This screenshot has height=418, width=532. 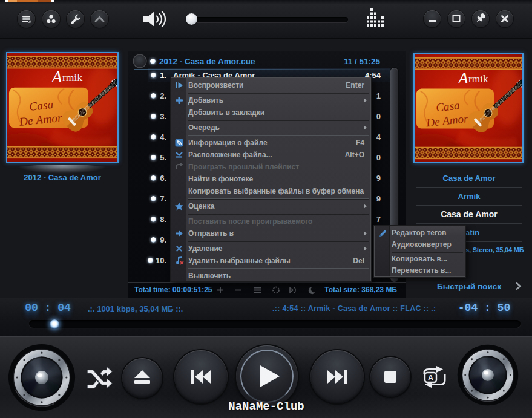 What do you see at coordinates (431, 377) in the screenshot?
I see `svg-text: A` at bounding box center [431, 377].